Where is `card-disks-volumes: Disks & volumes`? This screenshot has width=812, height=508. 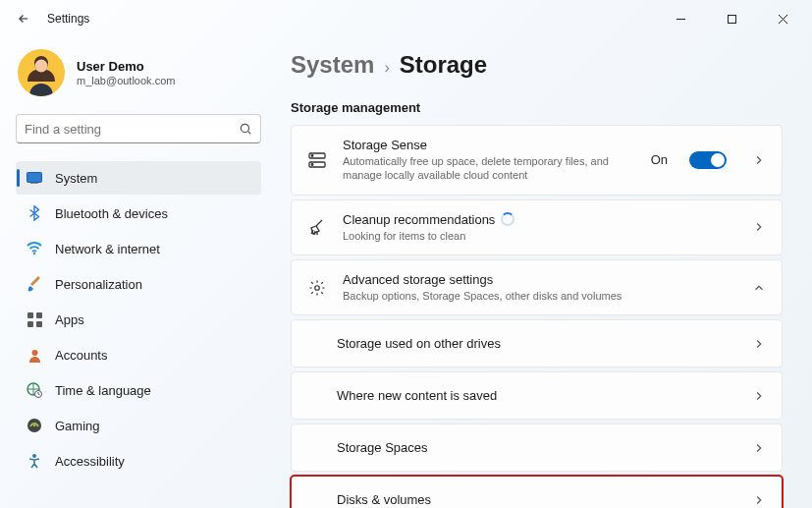 card-disks-volumes: Disks & volumes is located at coordinates (536, 491).